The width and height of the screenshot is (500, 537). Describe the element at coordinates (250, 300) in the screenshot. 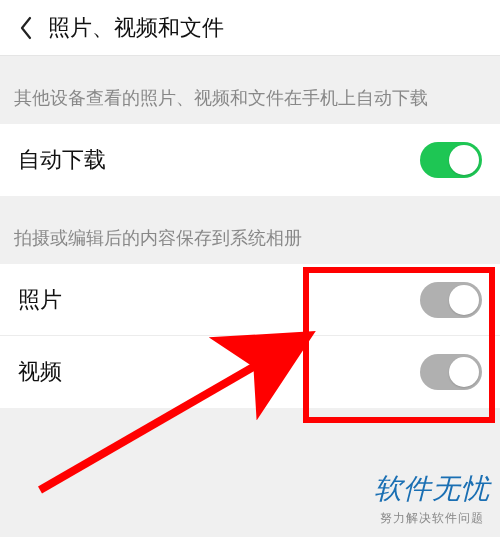

I see `row-photo: 照片` at that location.